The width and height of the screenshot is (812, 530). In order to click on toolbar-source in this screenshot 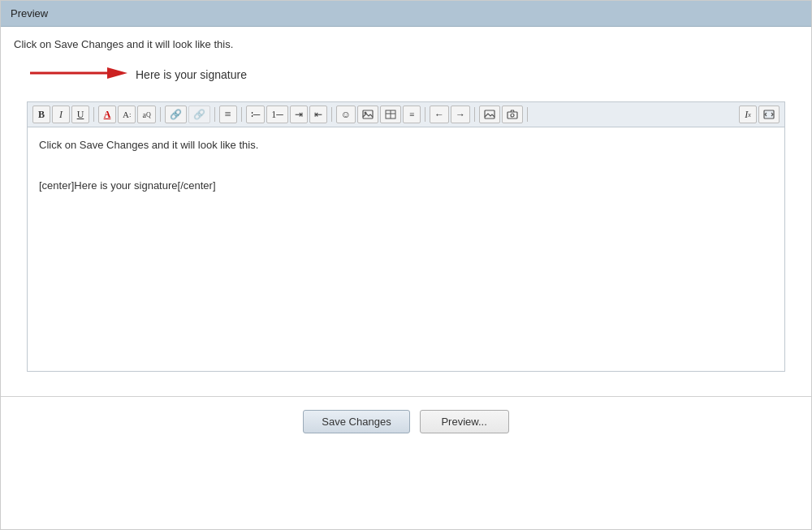, I will do `click(769, 114)`.